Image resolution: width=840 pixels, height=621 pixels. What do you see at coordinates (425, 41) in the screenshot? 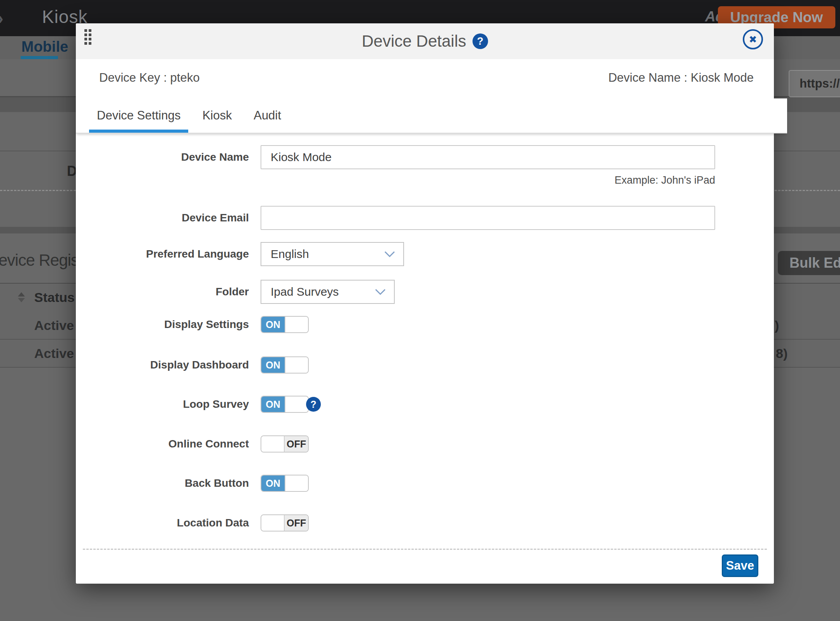
I see `modal-title-row: Device Details ?` at bounding box center [425, 41].